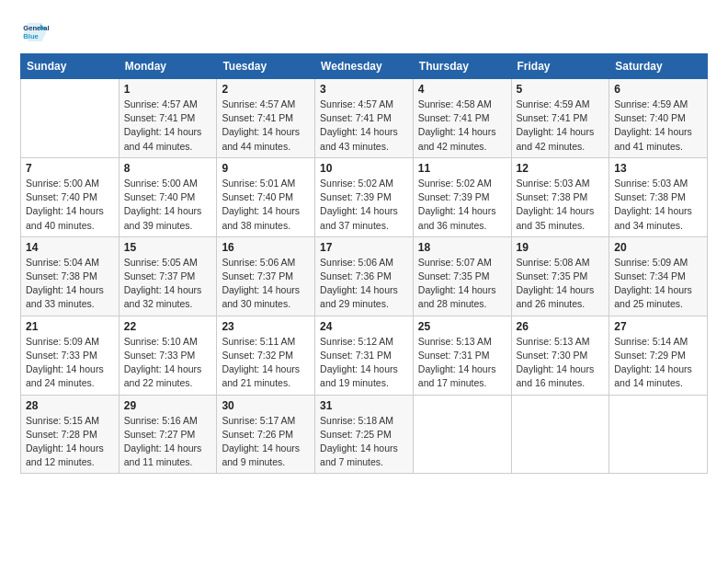 This screenshot has width=728, height=563. I want to click on day-info: Sunrise: 5:03 AMSunset: 7:38 PMDaylight:…, so click(658, 204).